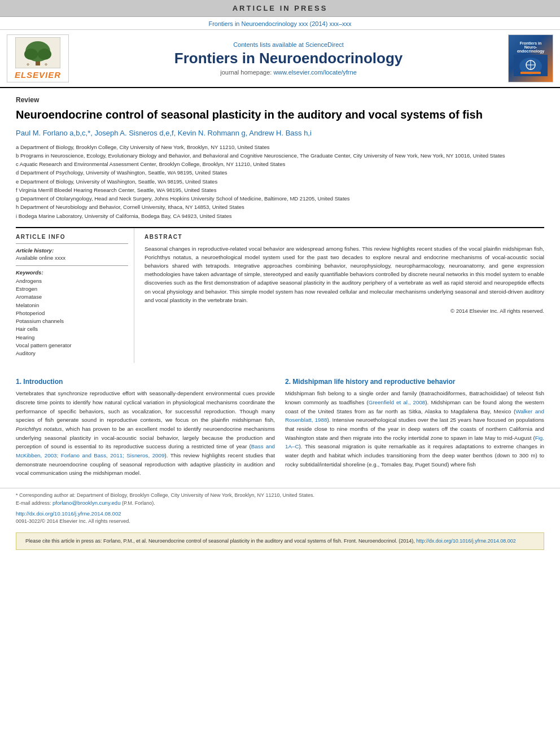 The width and height of the screenshot is (560, 747). I want to click on review-label: Review, so click(280, 100).